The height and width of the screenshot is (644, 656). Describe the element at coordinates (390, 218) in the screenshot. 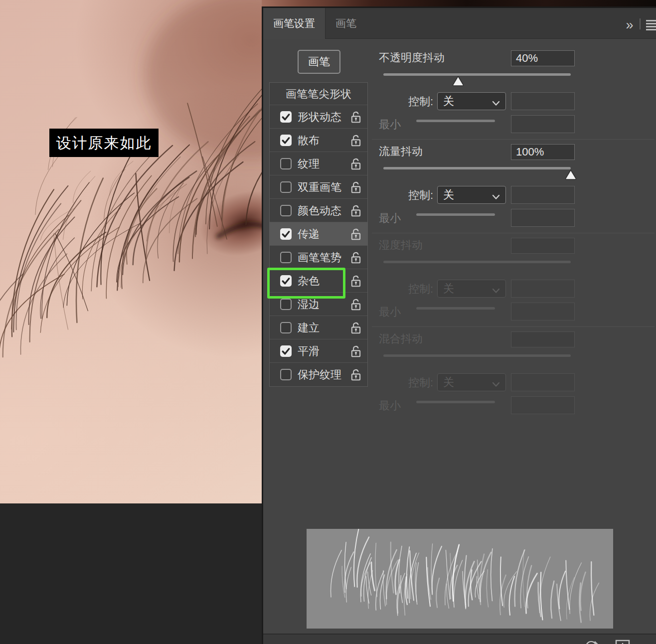

I see `flow-jitter-minimum-label: 最小` at that location.